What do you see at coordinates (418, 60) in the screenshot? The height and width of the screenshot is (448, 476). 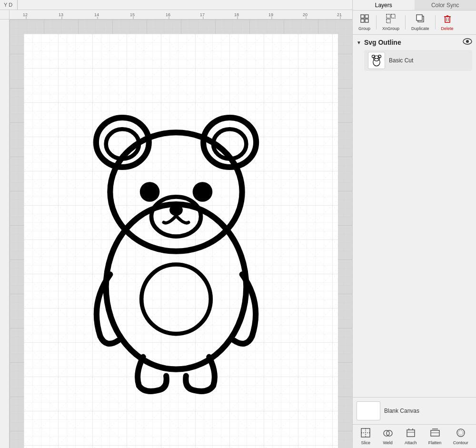 I see `layer-item: Basic Cut` at bounding box center [418, 60].